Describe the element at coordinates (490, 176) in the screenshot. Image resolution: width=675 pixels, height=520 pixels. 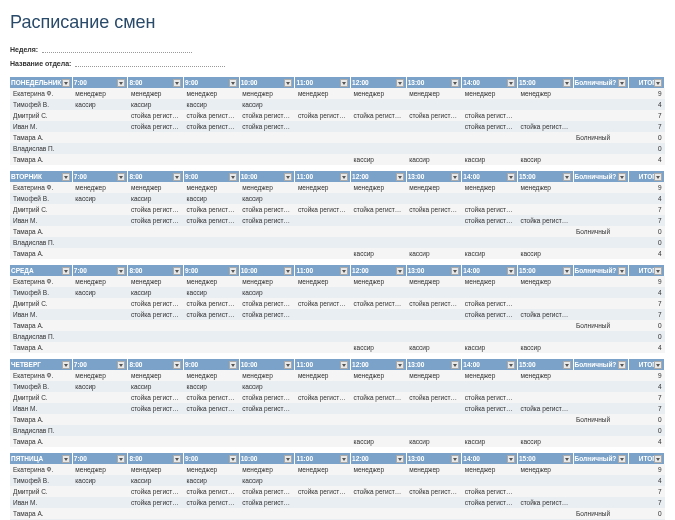
I see `time-header: 14:00` at that location.